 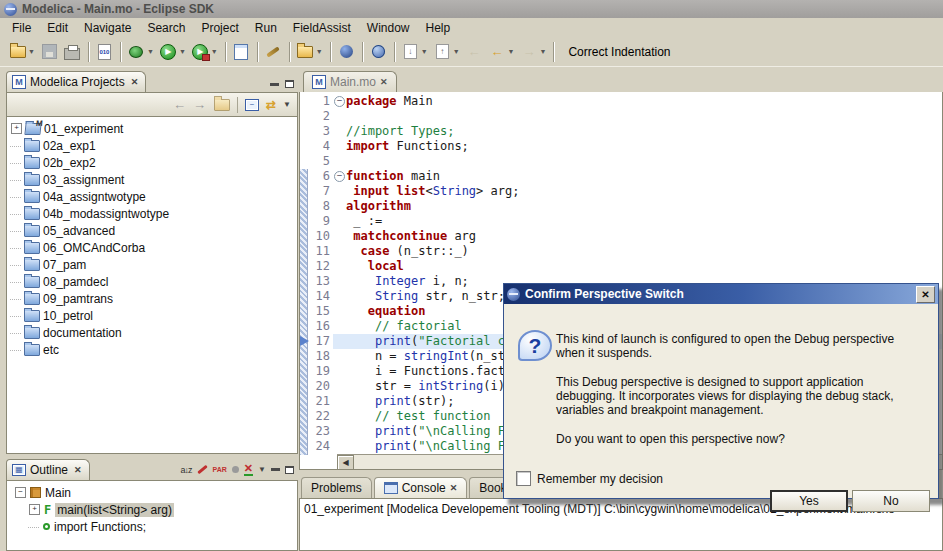 What do you see at coordinates (350, 82) in the screenshot?
I see `tab-main-mo: M Main.mo ✕` at bounding box center [350, 82].